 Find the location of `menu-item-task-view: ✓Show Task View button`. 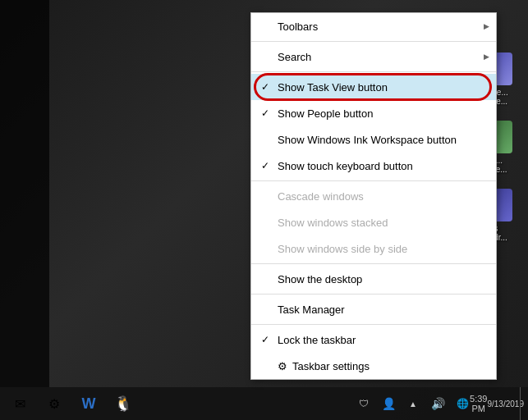

menu-item-task-view: ✓Show Task View button is located at coordinates (374, 87).